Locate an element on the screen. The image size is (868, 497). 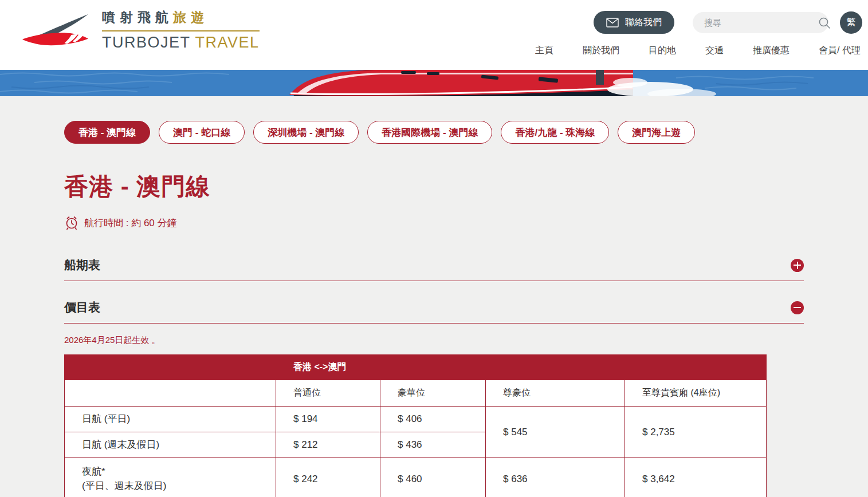
sailing-time-label: 航行時間 : 約 60 分鐘 is located at coordinates (131, 223).